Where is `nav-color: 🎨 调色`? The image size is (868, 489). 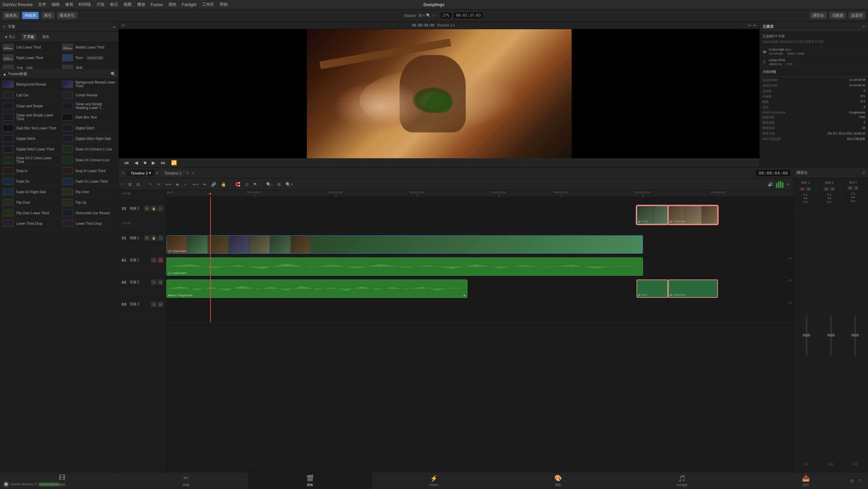 nav-color: 🎨 调色 is located at coordinates (558, 481).